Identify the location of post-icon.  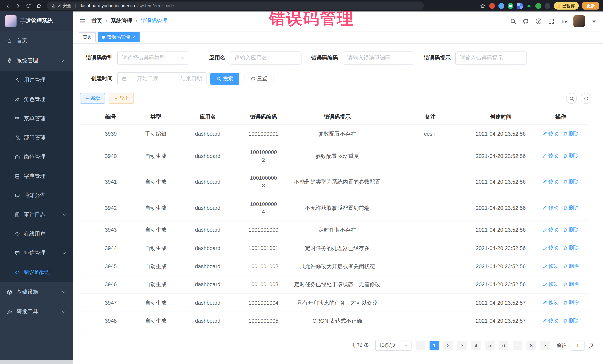
(17, 157).